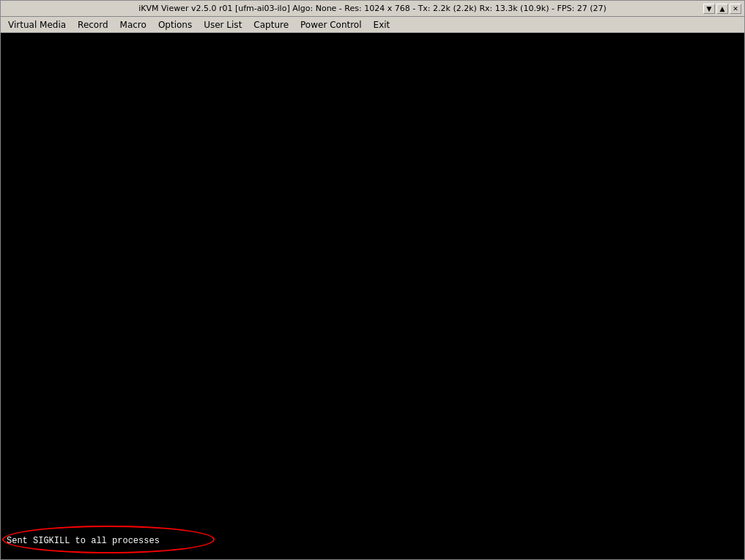 This screenshot has height=560, width=745. What do you see at coordinates (133, 25) in the screenshot?
I see `menu-item-macro: Macro` at bounding box center [133, 25].